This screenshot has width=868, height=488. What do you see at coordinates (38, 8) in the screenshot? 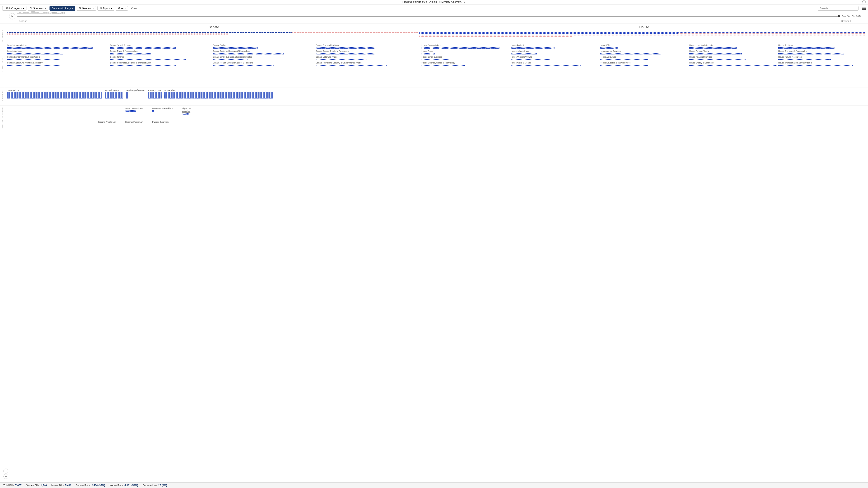
I see `sponsors-filter: All Sponsors ▼` at bounding box center [38, 8].